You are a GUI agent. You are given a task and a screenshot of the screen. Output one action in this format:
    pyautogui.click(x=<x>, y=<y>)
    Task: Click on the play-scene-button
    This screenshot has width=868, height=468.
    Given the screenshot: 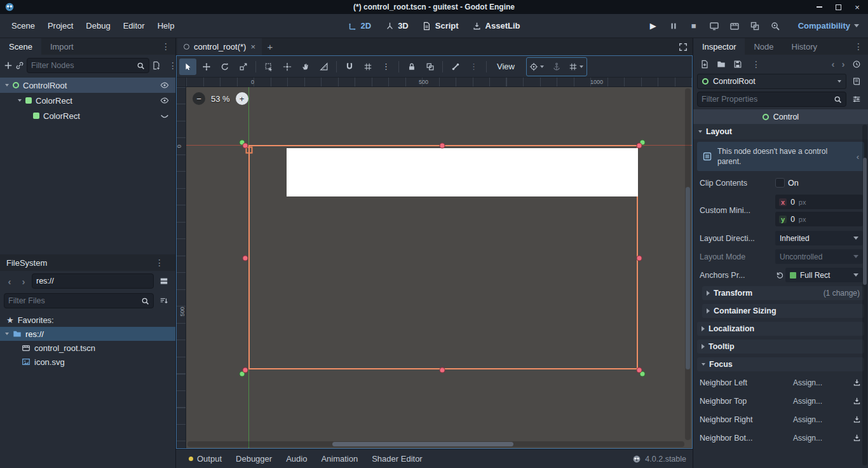 What is the action you would take?
    pyautogui.click(x=735, y=26)
    